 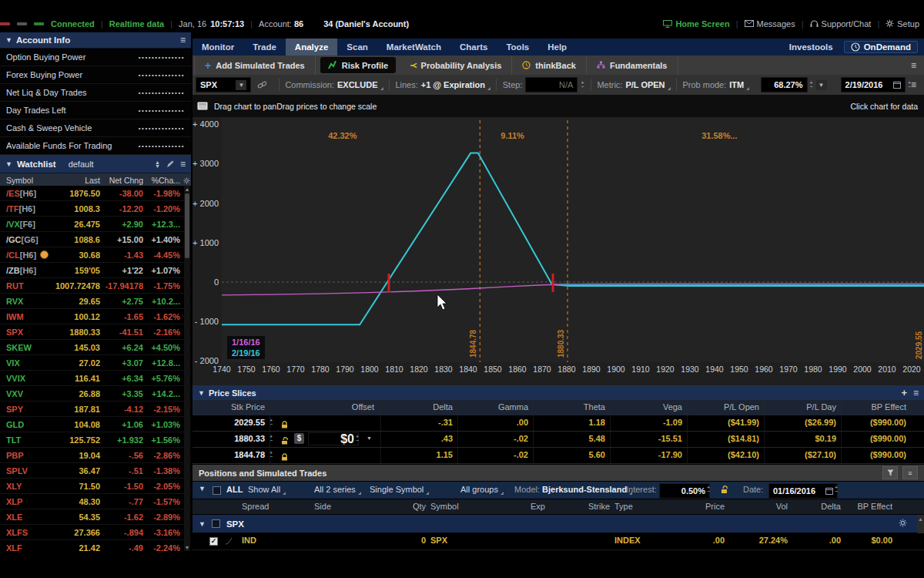 I want to click on symbol-input: SPX▼, so click(x=223, y=85).